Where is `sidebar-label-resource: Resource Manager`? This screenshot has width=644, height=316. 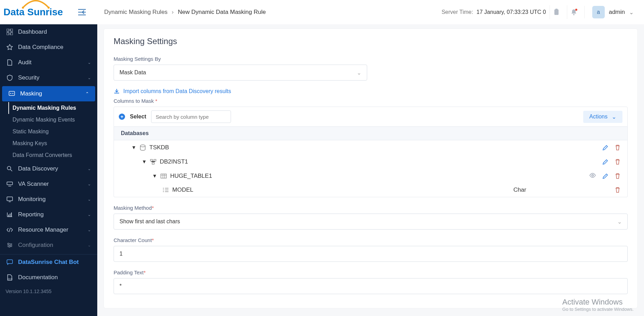
sidebar-label-resource: Resource Manager is located at coordinates (43, 230).